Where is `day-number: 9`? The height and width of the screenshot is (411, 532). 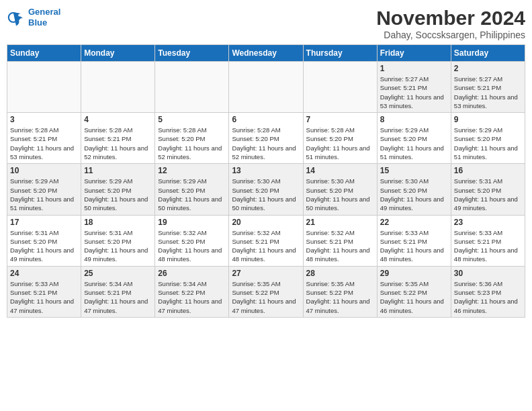
day-number: 9 is located at coordinates (488, 120).